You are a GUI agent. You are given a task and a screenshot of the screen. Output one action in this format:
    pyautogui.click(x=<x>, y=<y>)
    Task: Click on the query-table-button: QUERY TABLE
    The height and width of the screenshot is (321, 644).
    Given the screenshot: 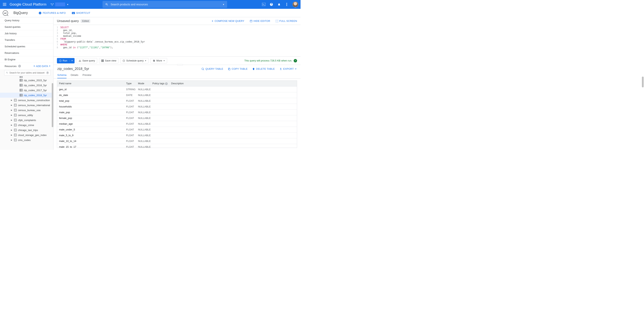 What is the action you would take?
    pyautogui.click(x=212, y=69)
    